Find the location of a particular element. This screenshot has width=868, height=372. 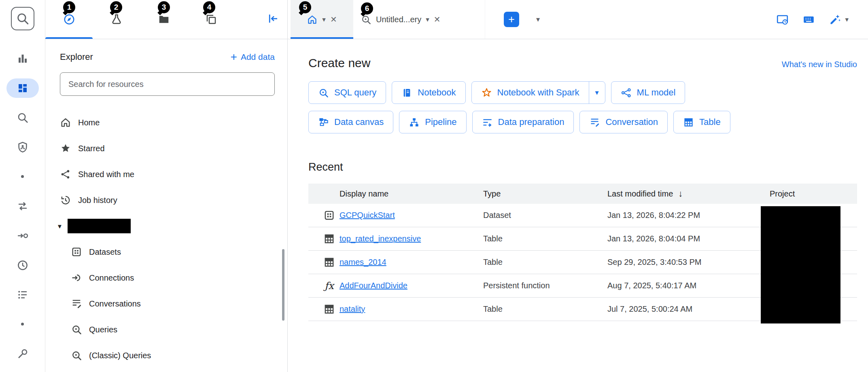

keyboard-shortcuts-icon is located at coordinates (809, 19).